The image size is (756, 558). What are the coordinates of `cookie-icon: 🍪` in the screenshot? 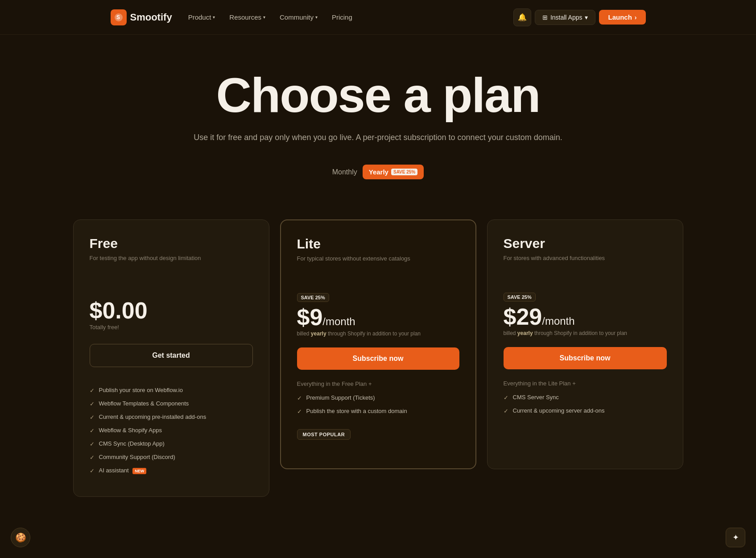 It's located at (21, 537).